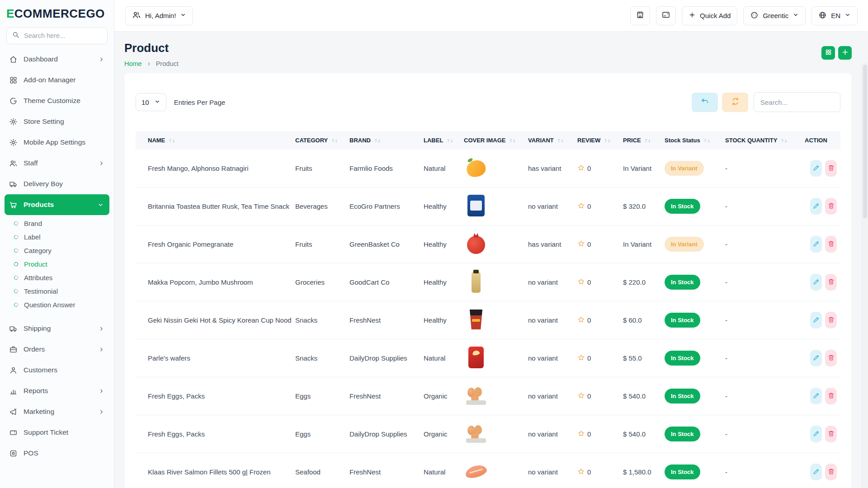  Describe the element at coordinates (57, 432) in the screenshot. I see `sidebar-item-support-ticket: Support Ticket` at that location.